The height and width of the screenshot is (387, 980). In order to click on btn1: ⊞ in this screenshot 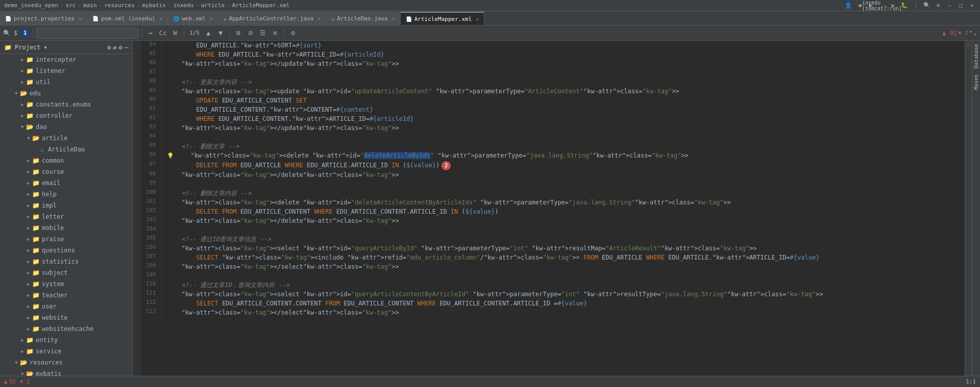, I will do `click(238, 33)`.